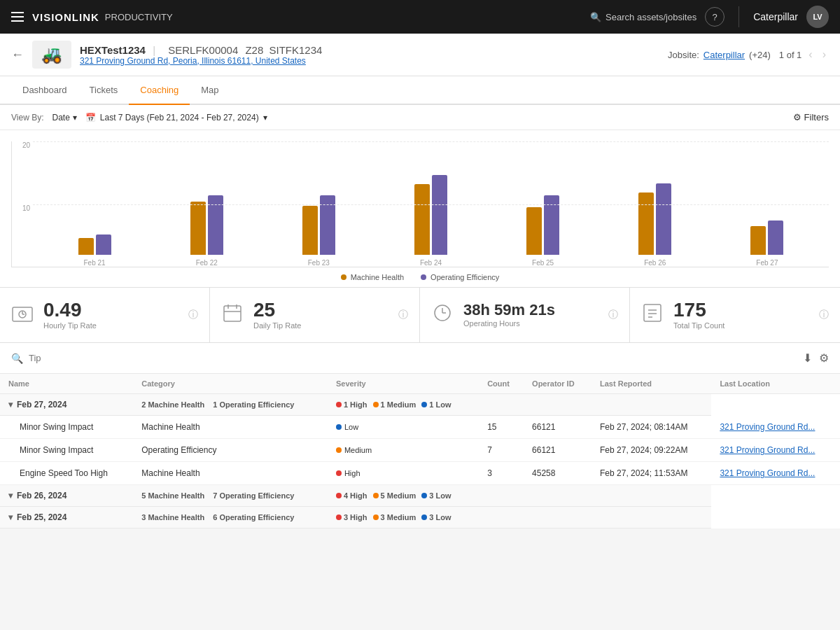 The image size is (840, 630). Describe the element at coordinates (531, 315) in the screenshot. I see `stat-content-hours: 38h 59m 21s Operating Hours` at that location.